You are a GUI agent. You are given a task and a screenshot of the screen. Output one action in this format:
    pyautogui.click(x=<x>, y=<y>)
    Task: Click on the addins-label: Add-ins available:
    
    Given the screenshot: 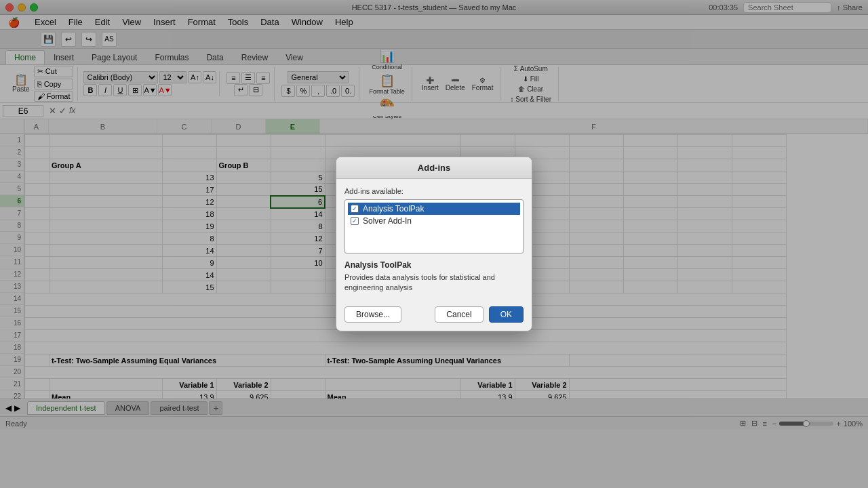 What is the action you would take?
    pyautogui.click(x=434, y=191)
    